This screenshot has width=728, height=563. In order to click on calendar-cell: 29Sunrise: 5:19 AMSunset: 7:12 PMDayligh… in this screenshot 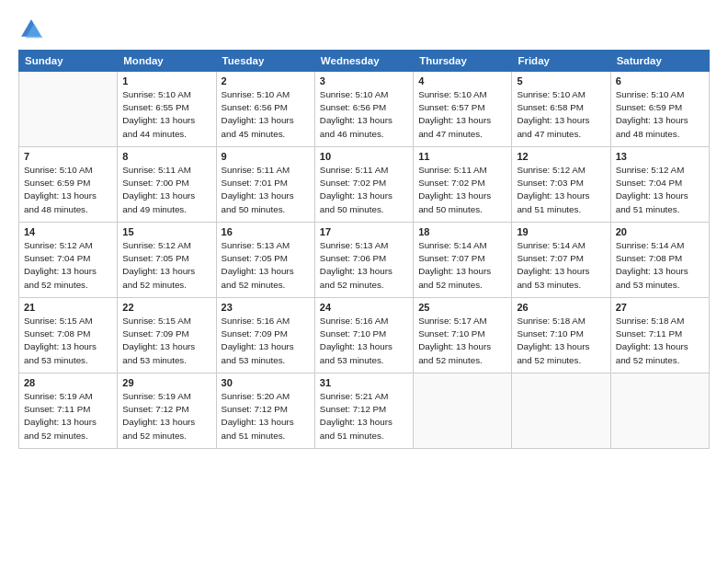, I will do `click(167, 411)`.